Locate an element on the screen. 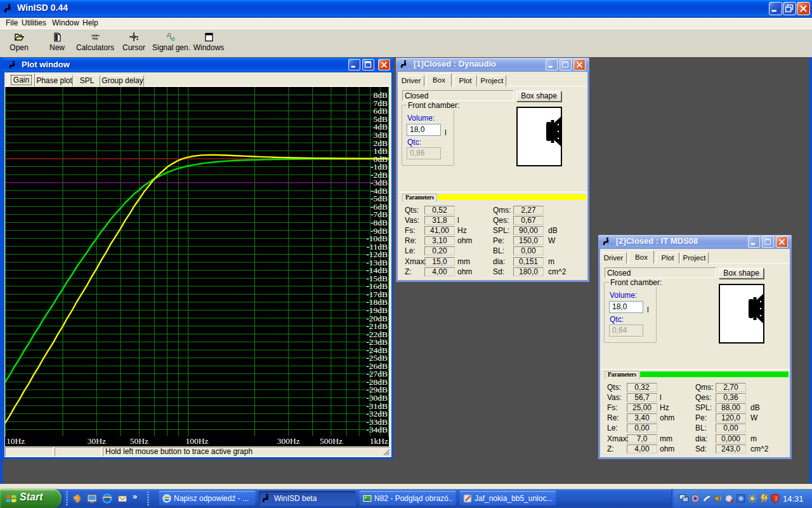 This screenshot has height=508, width=812. svg-text: 100Hz is located at coordinates (197, 441).